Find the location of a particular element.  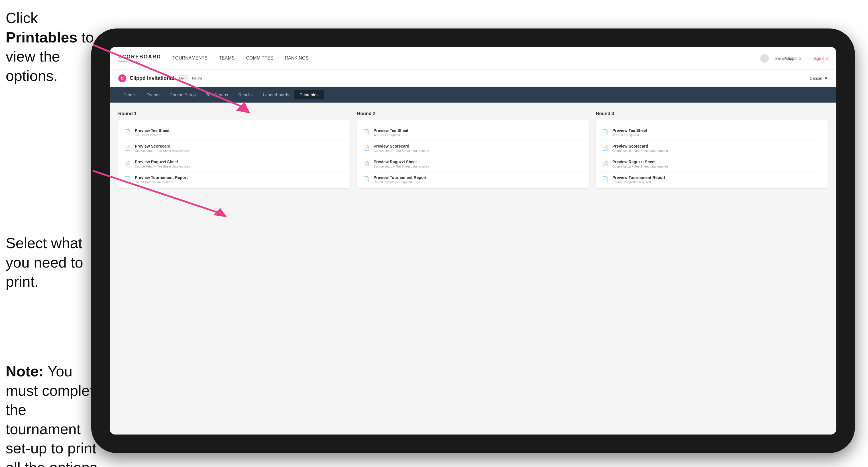

tournament-status: Hosting is located at coordinates (196, 78).